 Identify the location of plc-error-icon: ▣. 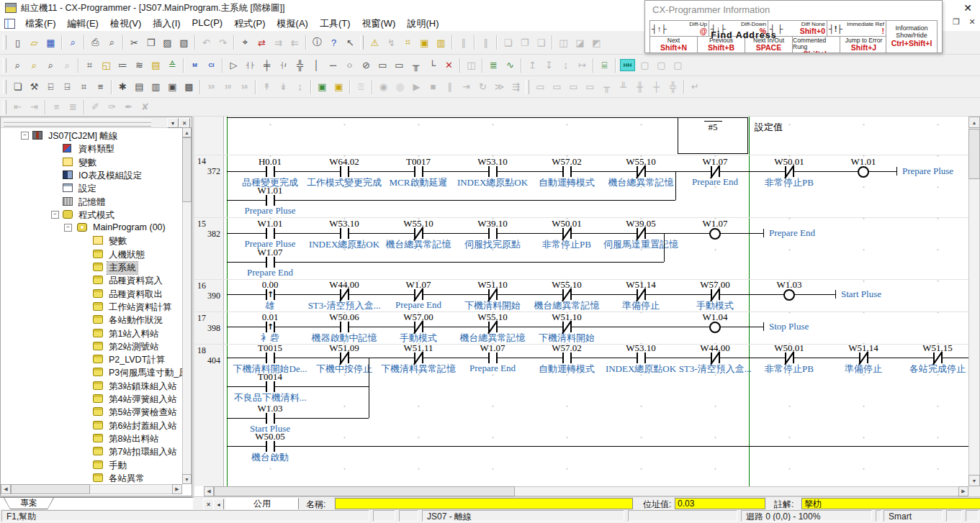
(425, 43).